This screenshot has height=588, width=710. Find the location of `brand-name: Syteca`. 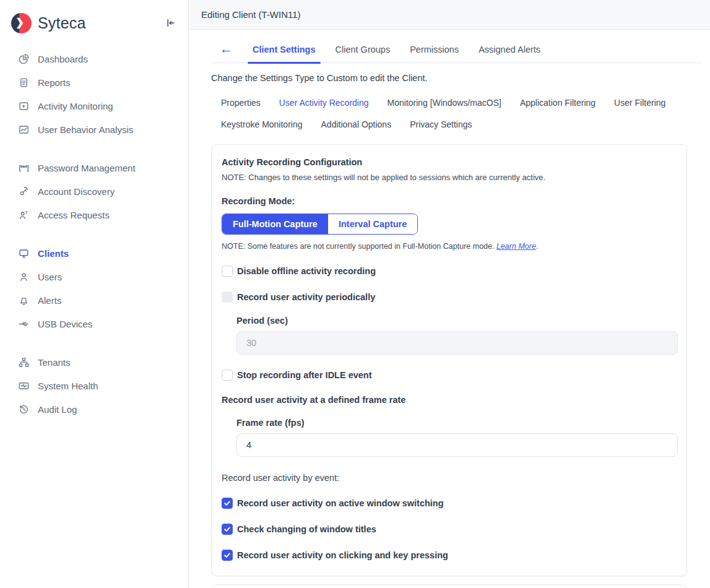

brand-name: Syteca is located at coordinates (102, 24).